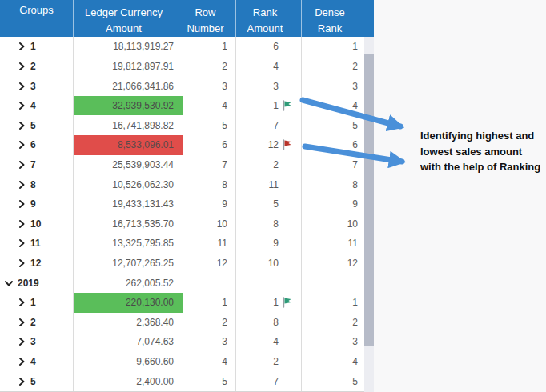  What do you see at coordinates (274, 263) in the screenshot?
I see `rank-amount-value: 10` at bounding box center [274, 263].